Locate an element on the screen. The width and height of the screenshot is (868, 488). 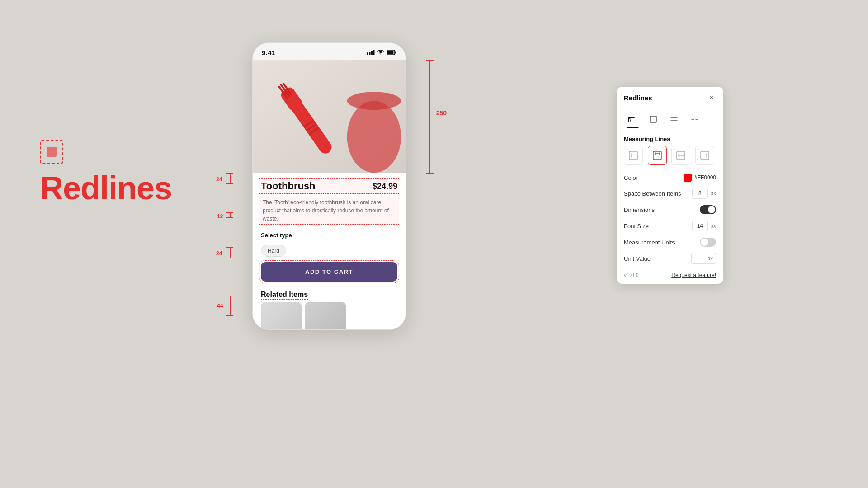
redlines-panel: Redlines × is located at coordinates (670, 185).